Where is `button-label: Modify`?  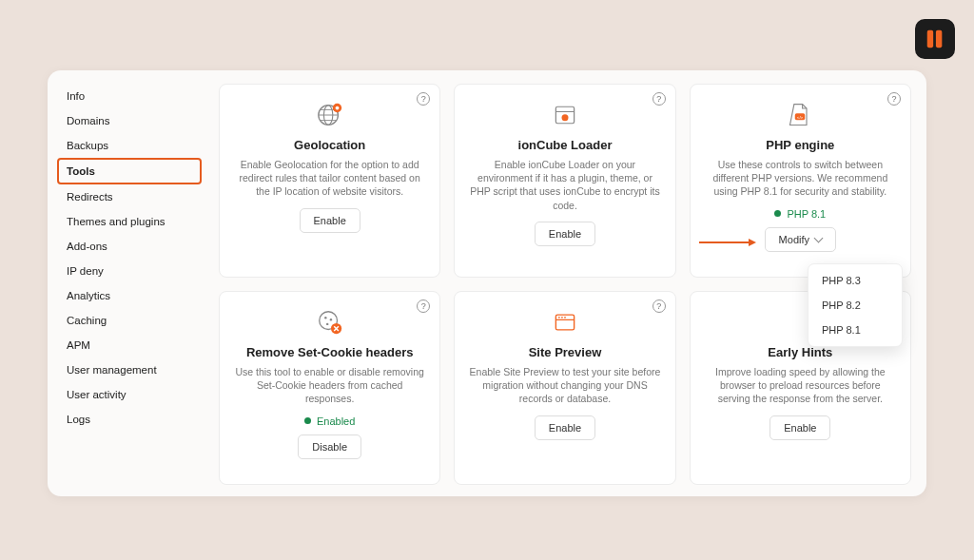 button-label: Modify is located at coordinates (794, 240).